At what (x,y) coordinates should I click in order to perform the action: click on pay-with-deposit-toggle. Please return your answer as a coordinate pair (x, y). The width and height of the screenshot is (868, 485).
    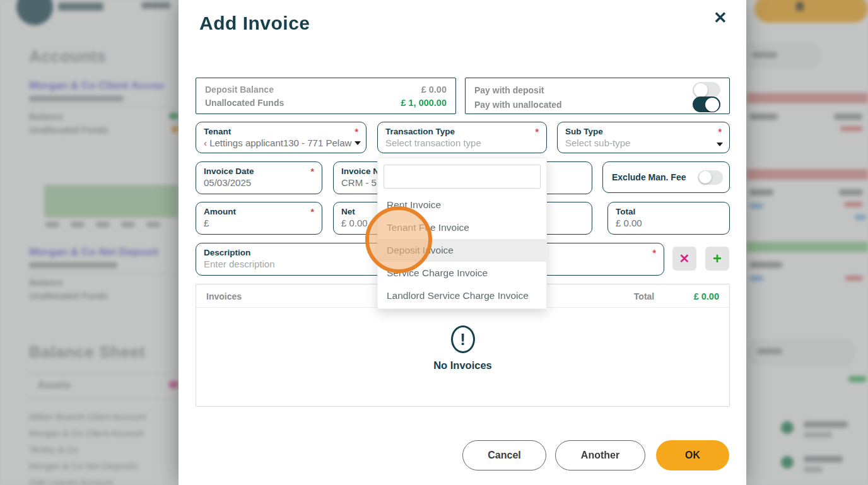
    Looking at the image, I should click on (707, 90).